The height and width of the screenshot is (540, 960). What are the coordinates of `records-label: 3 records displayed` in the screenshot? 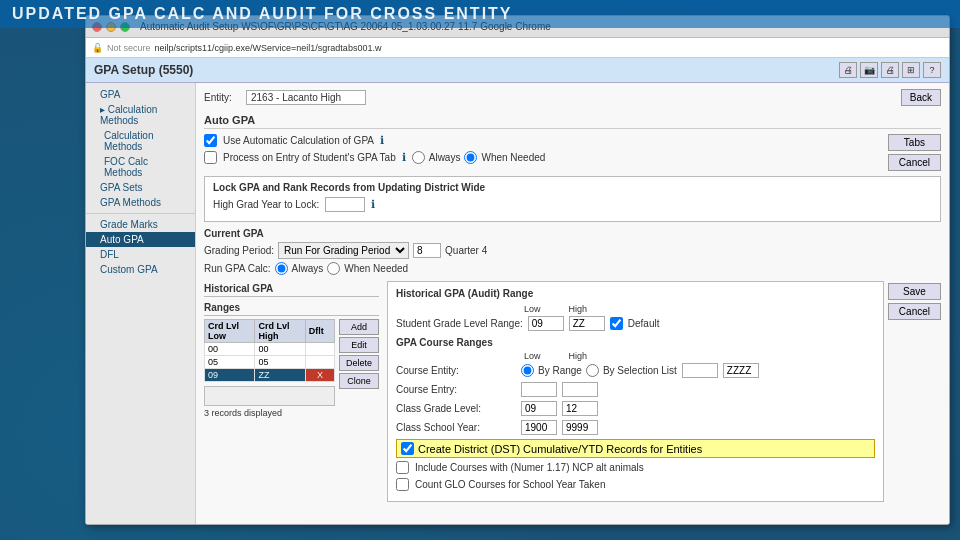 It's located at (270, 413).